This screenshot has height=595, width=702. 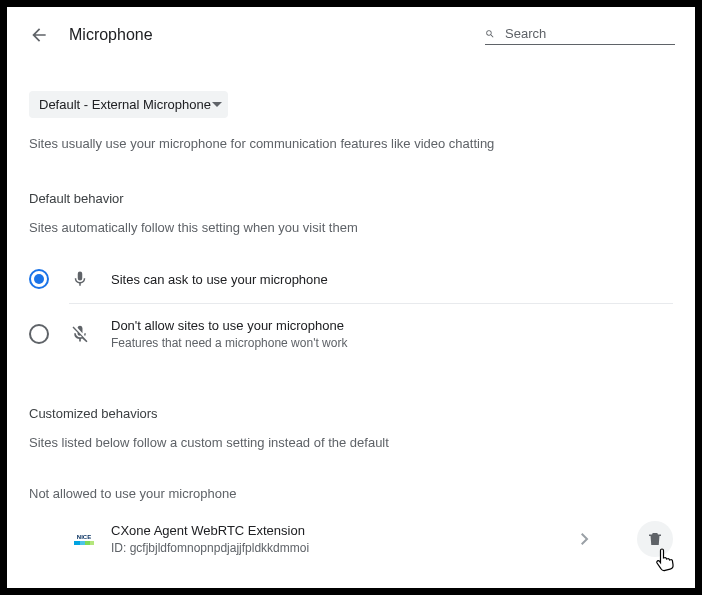 I want to click on chevron-down-icon, so click(x=217, y=104).